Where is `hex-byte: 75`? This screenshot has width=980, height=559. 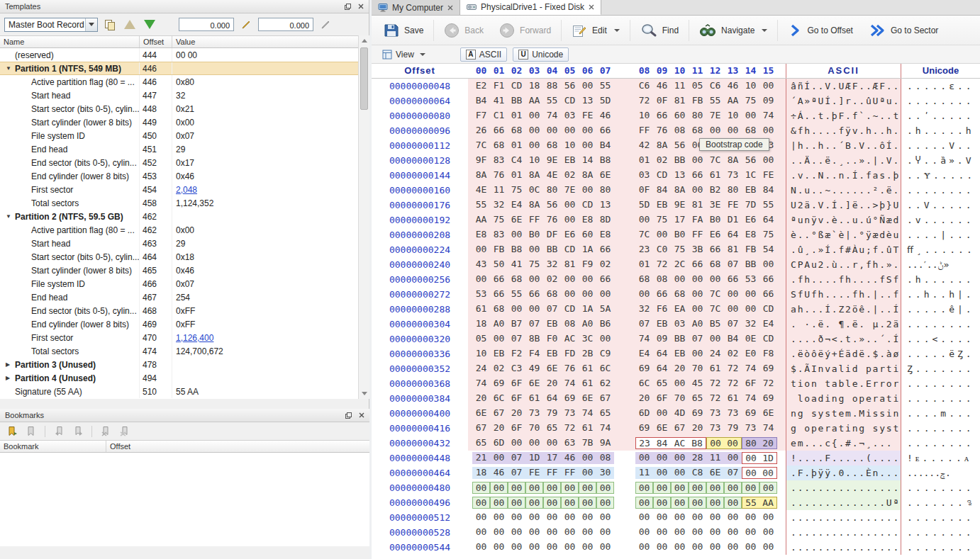
hex-byte: 75 is located at coordinates (499, 220).